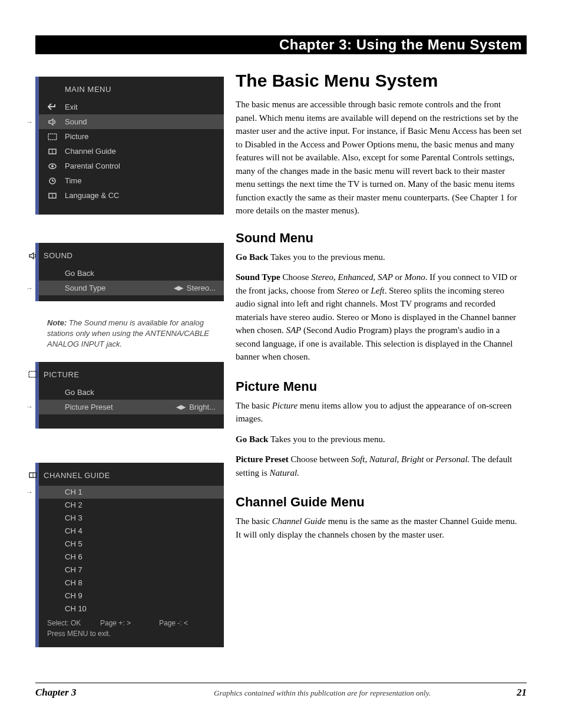  Describe the element at coordinates (131, 609) in the screenshot. I see `channel-row: CH 10` at that location.